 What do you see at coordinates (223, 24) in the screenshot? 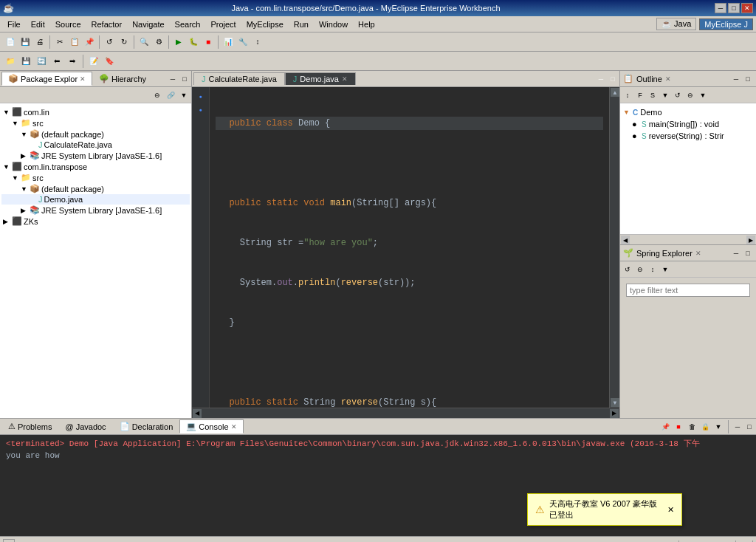
I see `menu-project: Project` at bounding box center [223, 24].